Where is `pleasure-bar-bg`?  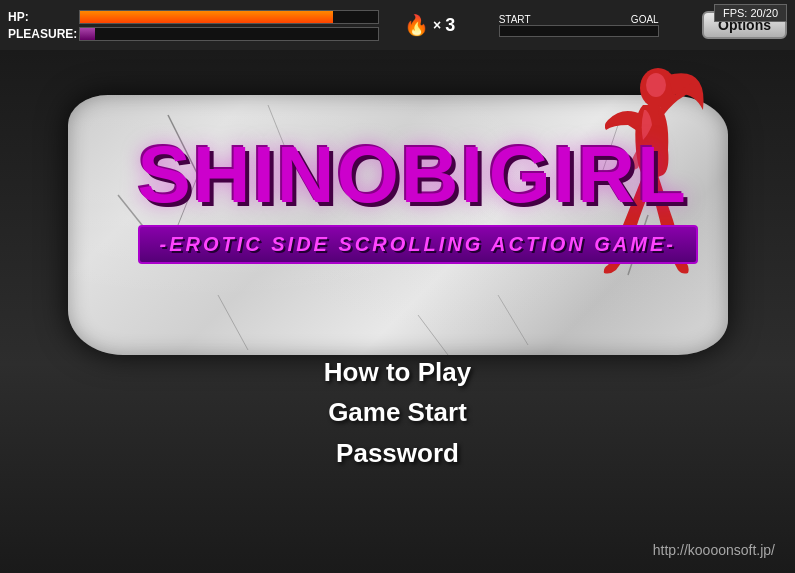
pleasure-bar-bg is located at coordinates (229, 34).